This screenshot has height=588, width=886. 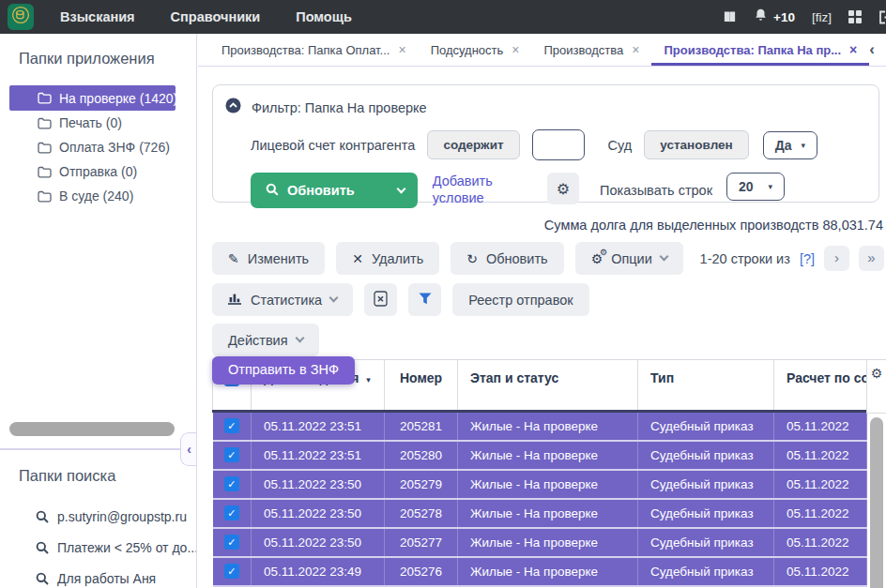 I want to click on account-field-label: Лицевой счет контрагента, so click(x=332, y=145).